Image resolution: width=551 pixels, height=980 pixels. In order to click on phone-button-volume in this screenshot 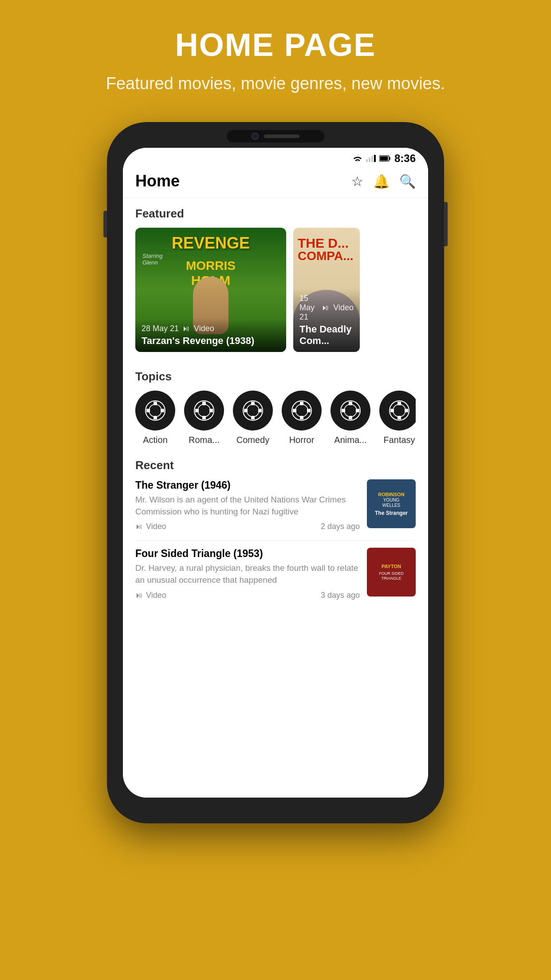, I will do `click(105, 224)`.